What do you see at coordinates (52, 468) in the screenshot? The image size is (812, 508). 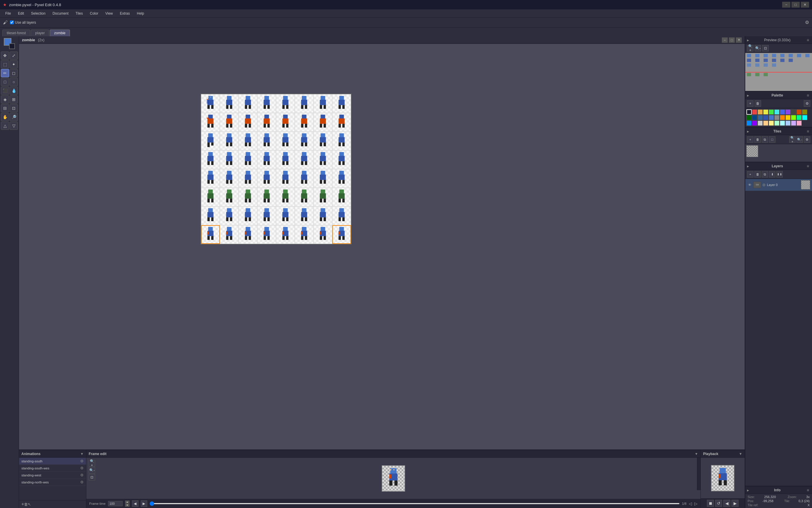 I see `anim-item-1: standing-south-wes ⚙` at bounding box center [52, 468].